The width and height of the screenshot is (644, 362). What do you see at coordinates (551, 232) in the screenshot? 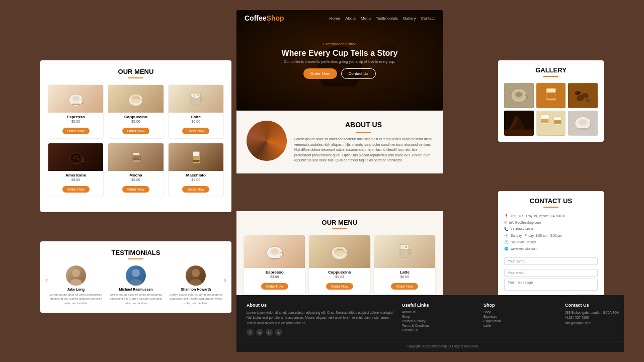
I see `contact-info: 📍 1631 U.S. Hwy 19, Venice, CA 90078 ✉ i…` at bounding box center [551, 232].